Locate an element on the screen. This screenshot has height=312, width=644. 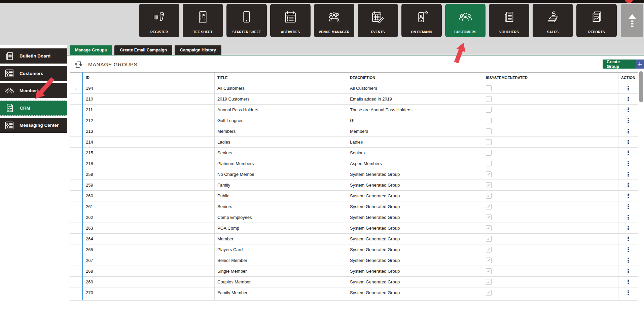
row-expander: › is located at coordinates (76, 88).